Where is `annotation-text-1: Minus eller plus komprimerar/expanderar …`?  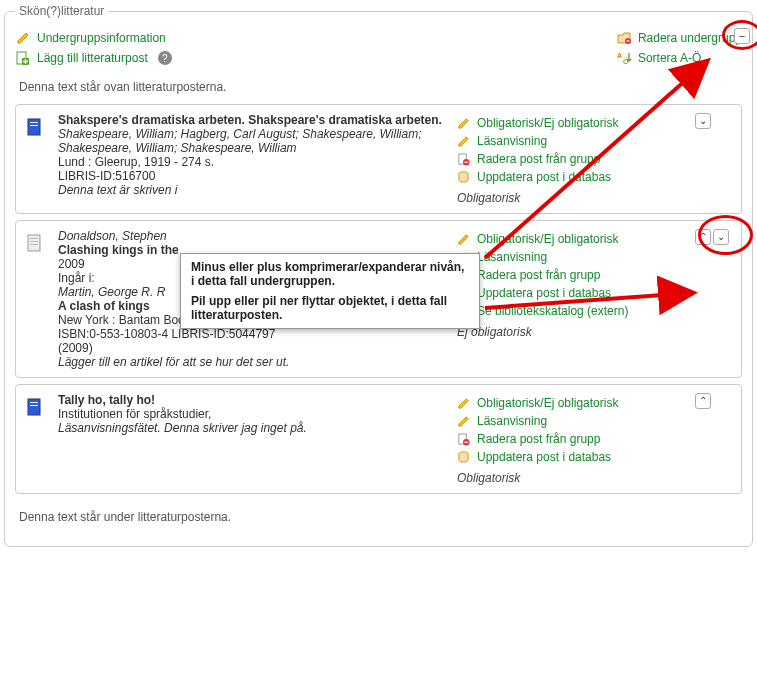
annotation-text-1: Minus eller plus komprimerar/expanderar … is located at coordinates (330, 274).